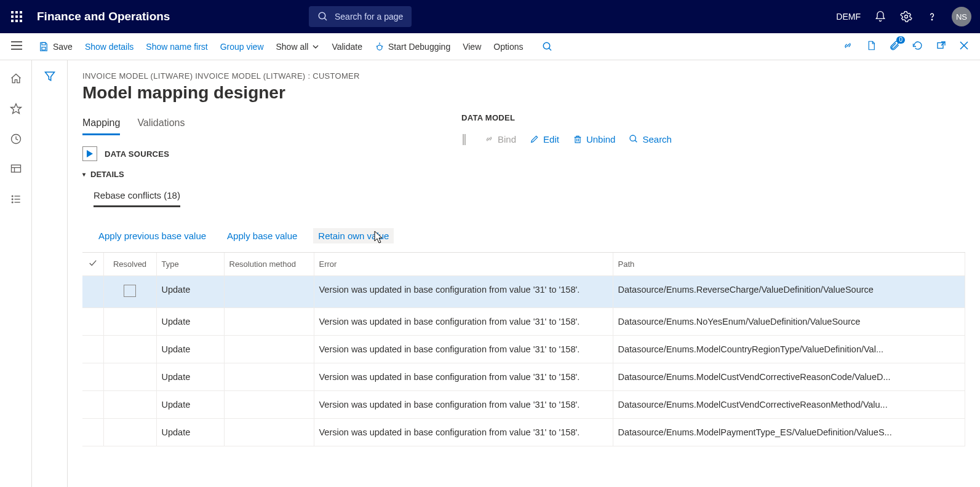 This screenshot has height=487, width=980. What do you see at coordinates (964, 47) in the screenshot?
I see `close-icon` at bounding box center [964, 47].